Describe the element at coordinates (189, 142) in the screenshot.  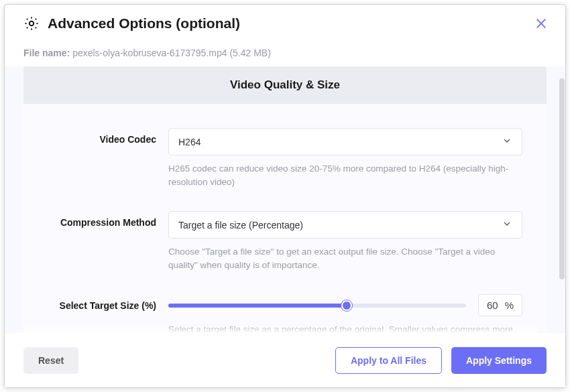
I see `video-codec-value: H264` at that location.